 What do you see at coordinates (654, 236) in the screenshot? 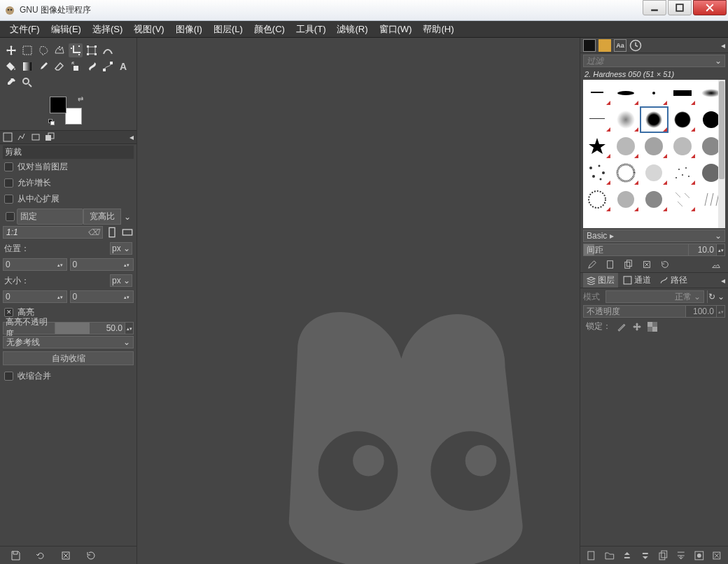
I see `brush-preset-dropdown: Basic ▸⌄` at bounding box center [654, 236].